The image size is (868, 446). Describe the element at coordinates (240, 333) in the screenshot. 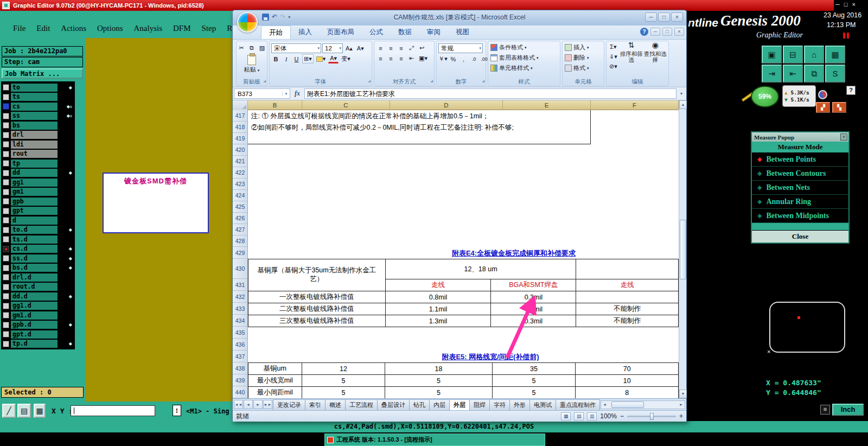

I see `row-header-435: 435` at that location.